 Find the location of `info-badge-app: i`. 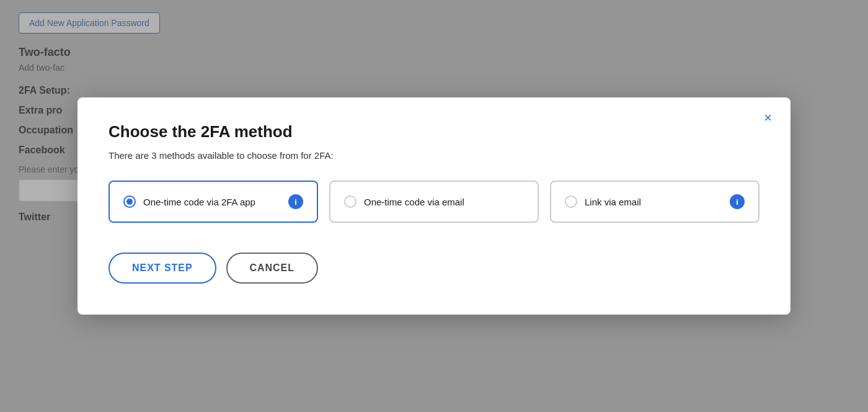

info-badge-app: i is located at coordinates (296, 202).